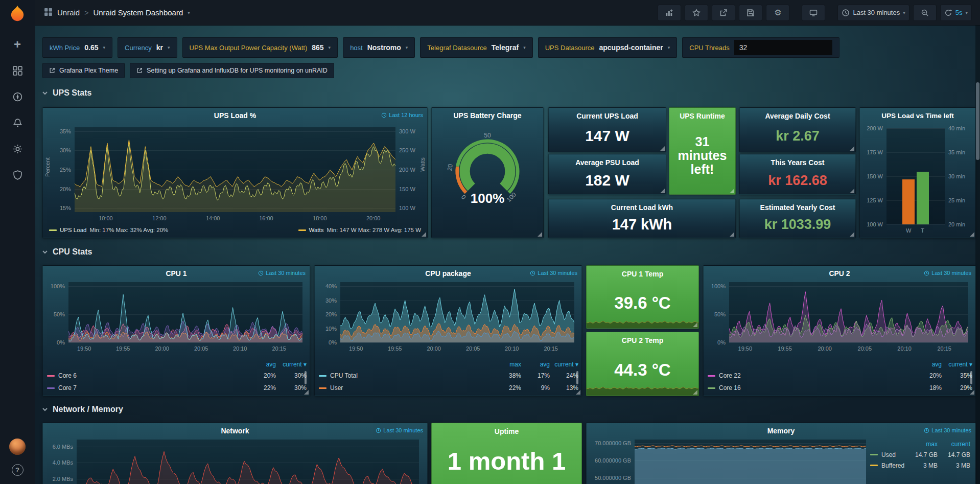 The image size is (980, 484). Describe the element at coordinates (177, 388) in the screenshot. I see `legend-row: Core 722%30%` at that location.